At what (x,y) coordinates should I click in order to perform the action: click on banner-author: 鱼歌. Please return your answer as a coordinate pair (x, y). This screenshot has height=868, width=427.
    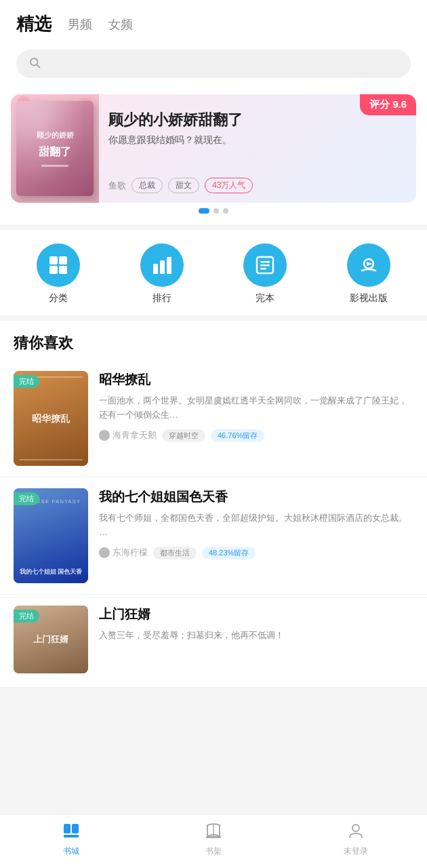
    Looking at the image, I should click on (117, 186).